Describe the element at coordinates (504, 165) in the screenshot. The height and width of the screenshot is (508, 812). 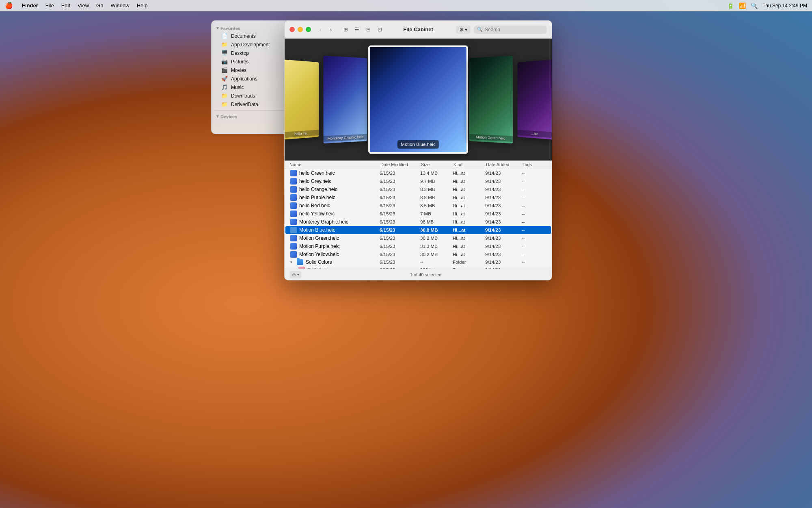
I see `col-date-added: Date Added` at that location.